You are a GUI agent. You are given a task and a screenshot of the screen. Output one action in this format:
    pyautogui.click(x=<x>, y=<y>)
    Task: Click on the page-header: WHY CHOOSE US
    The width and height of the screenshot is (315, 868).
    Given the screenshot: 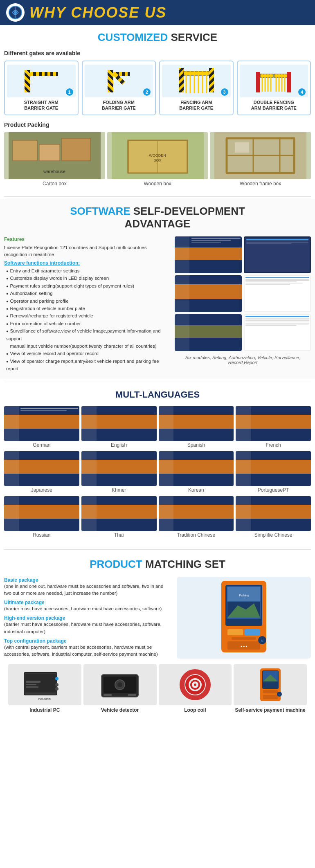 What is the action you would take?
    pyautogui.click(x=158, y=12)
    